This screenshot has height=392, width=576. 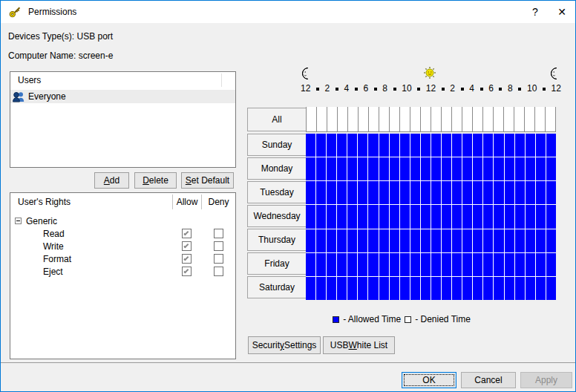 I want to click on day-button-all: All, so click(x=277, y=120).